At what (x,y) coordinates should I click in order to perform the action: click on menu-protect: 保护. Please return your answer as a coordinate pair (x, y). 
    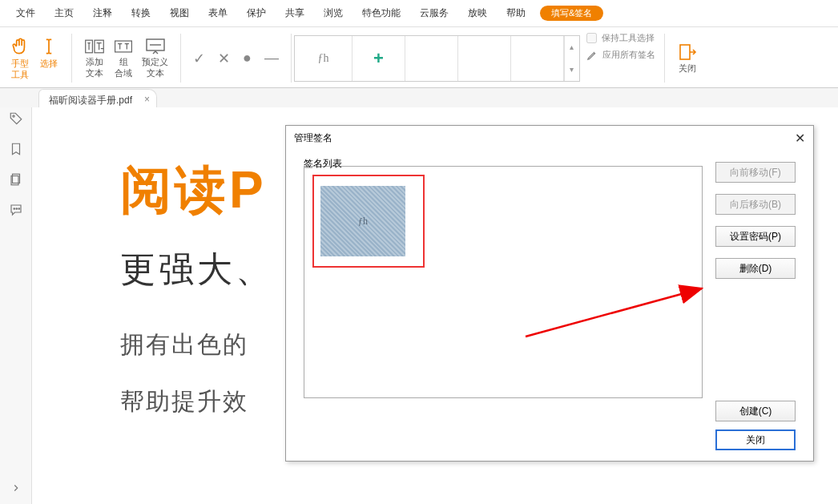
    Looking at the image, I should click on (256, 13).